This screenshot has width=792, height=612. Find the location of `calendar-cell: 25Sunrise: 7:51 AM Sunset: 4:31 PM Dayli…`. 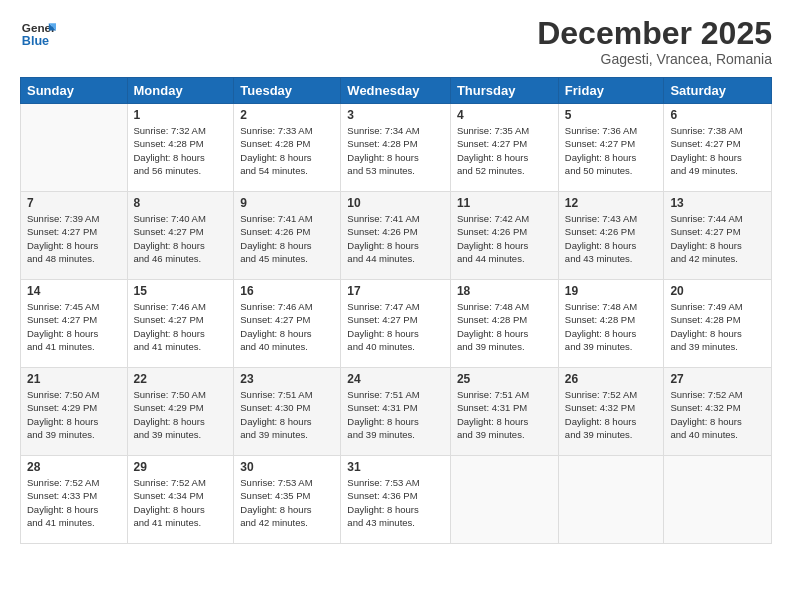

calendar-cell: 25Sunrise: 7:51 AM Sunset: 4:31 PM Dayli… is located at coordinates (504, 412).